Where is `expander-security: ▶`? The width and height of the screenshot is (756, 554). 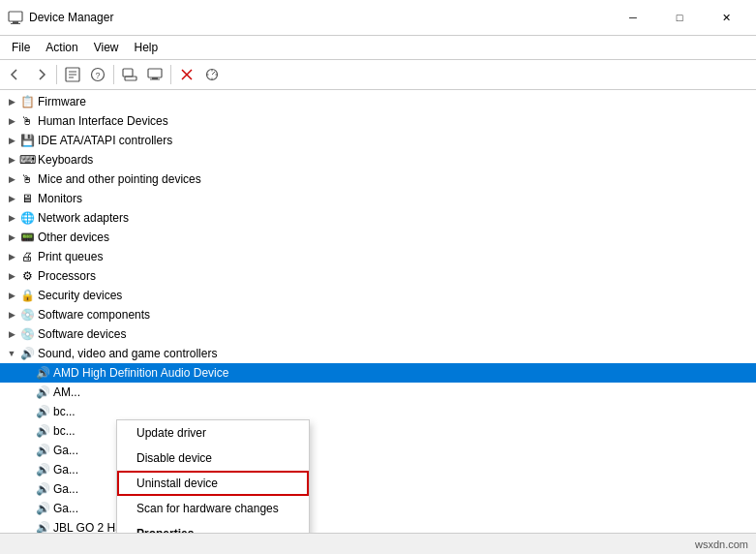
expander-security: ▶ is located at coordinates (12, 295).